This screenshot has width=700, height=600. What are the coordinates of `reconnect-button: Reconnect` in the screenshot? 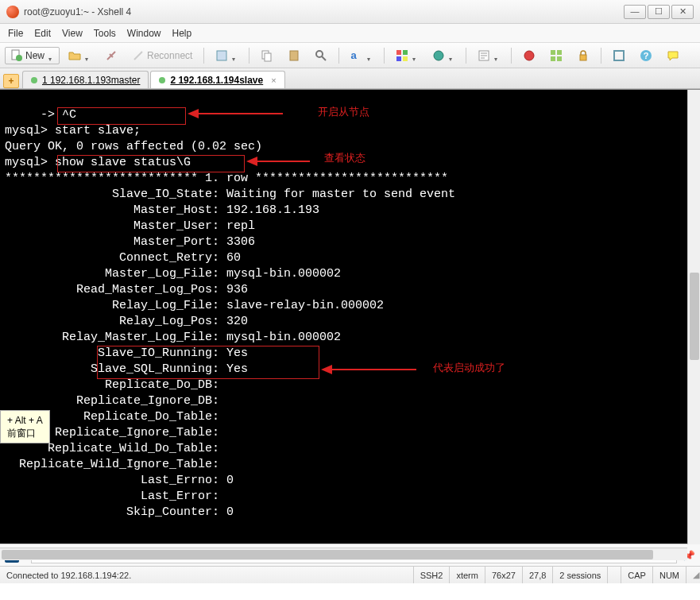 It's located at (162, 56).